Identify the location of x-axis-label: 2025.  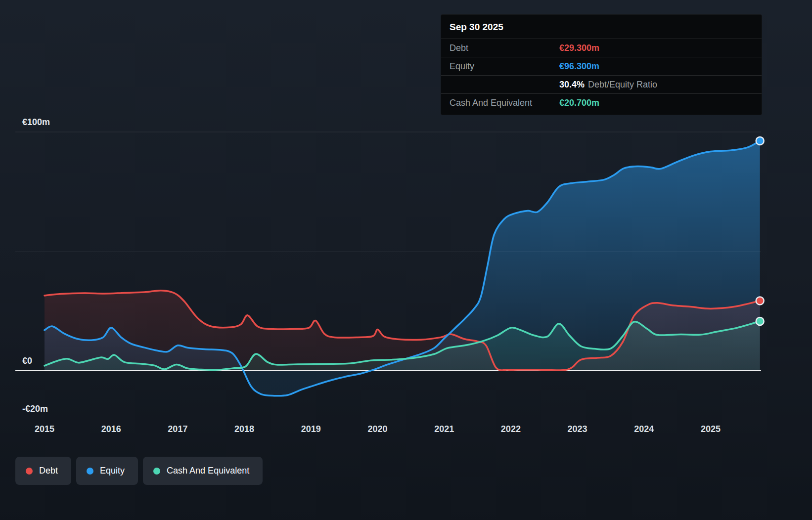
(711, 429).